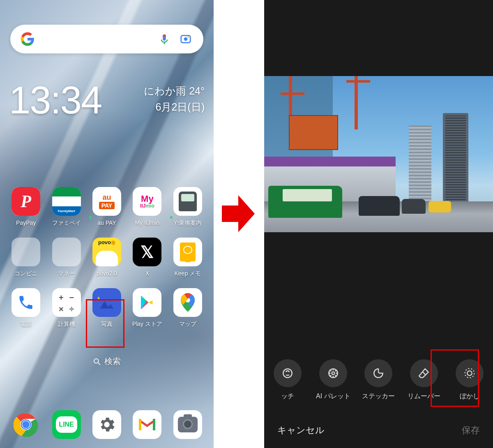  Describe the element at coordinates (174, 91) in the screenshot. I see `weather-text: にわか雨 24°` at that location.